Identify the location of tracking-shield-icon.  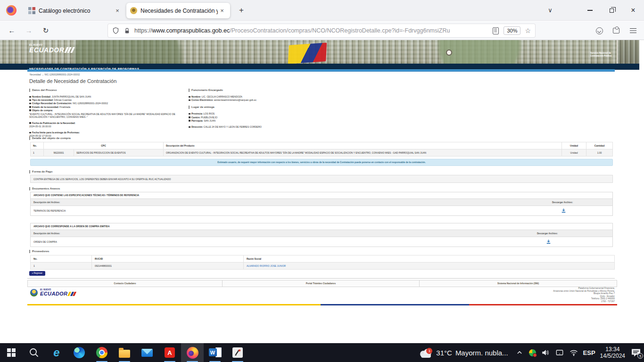
(116, 31).